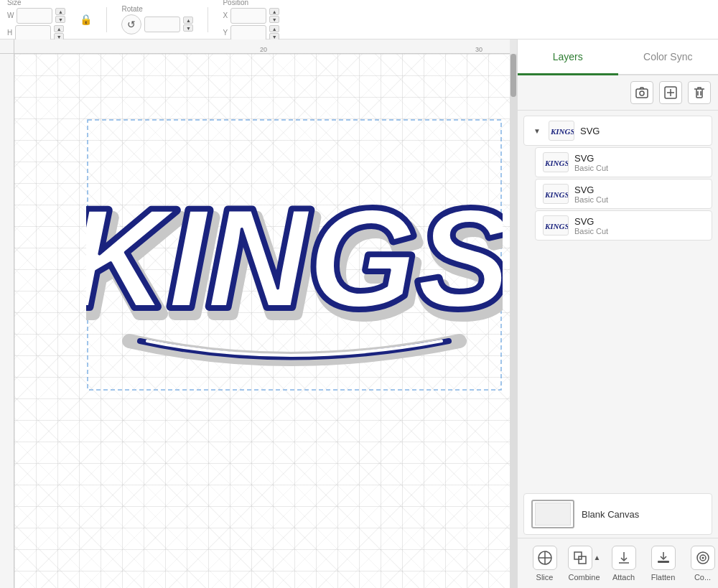 The height and width of the screenshot is (588, 718). Describe the element at coordinates (699, 93) in the screenshot. I see `delete-icon-btn` at that location.